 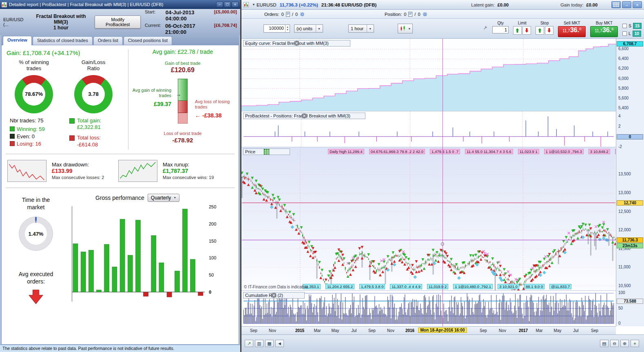 I want to click on gain-today-value: £0.00, so click(x=592, y=5).